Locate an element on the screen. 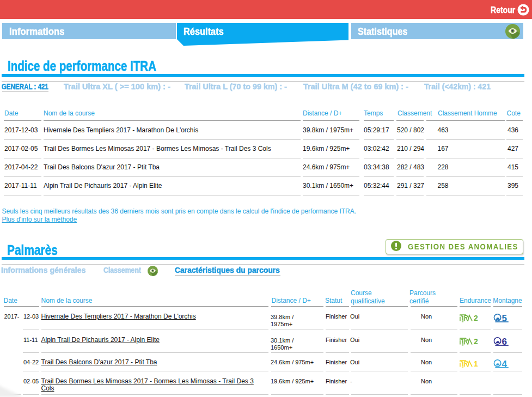 Image resolution: width=532 pixels, height=397 pixels. svg-text: 5 is located at coordinates (504, 318).